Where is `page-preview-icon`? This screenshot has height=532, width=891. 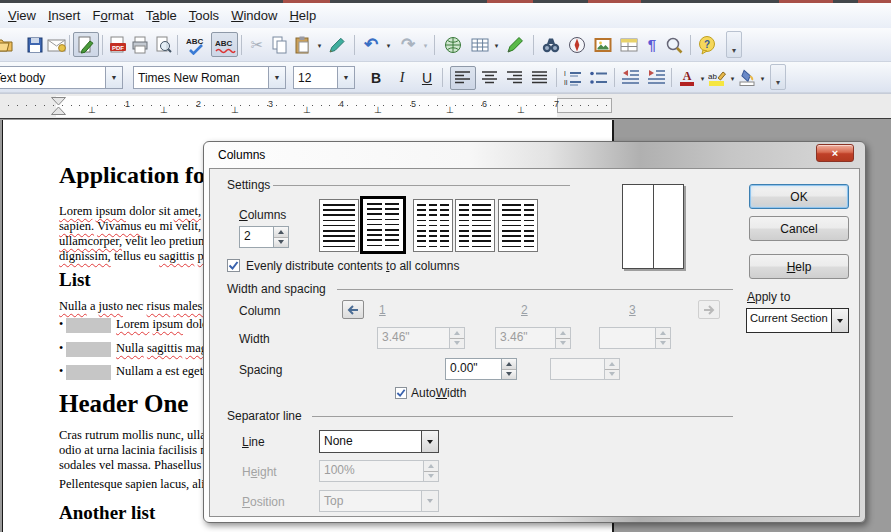 page-preview-icon is located at coordinates (163, 44).